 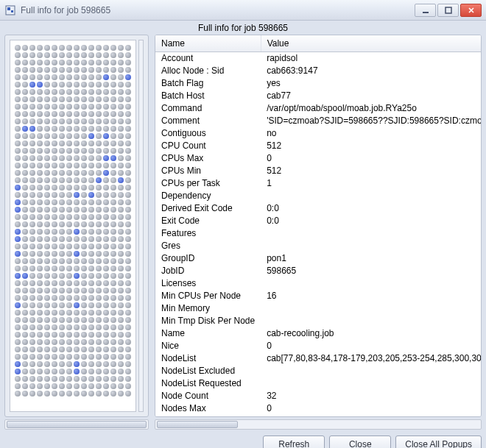 I want to click on table-row: JobID598665, so click(x=318, y=271).